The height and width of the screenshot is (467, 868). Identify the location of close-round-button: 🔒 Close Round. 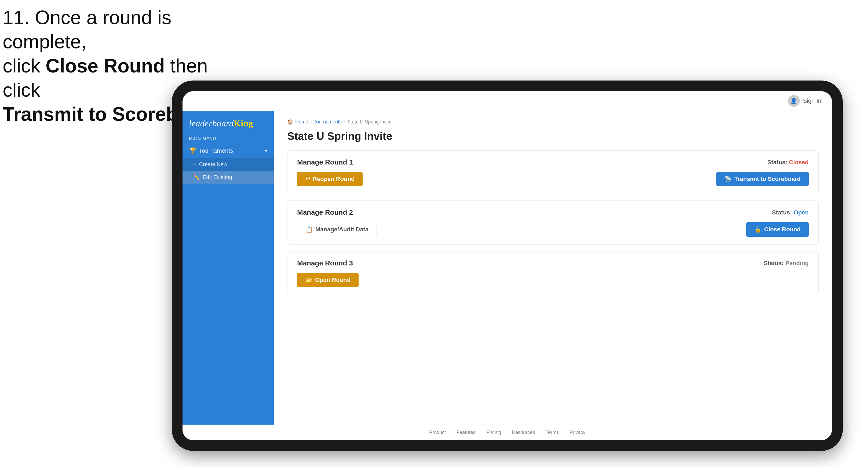
(777, 230).